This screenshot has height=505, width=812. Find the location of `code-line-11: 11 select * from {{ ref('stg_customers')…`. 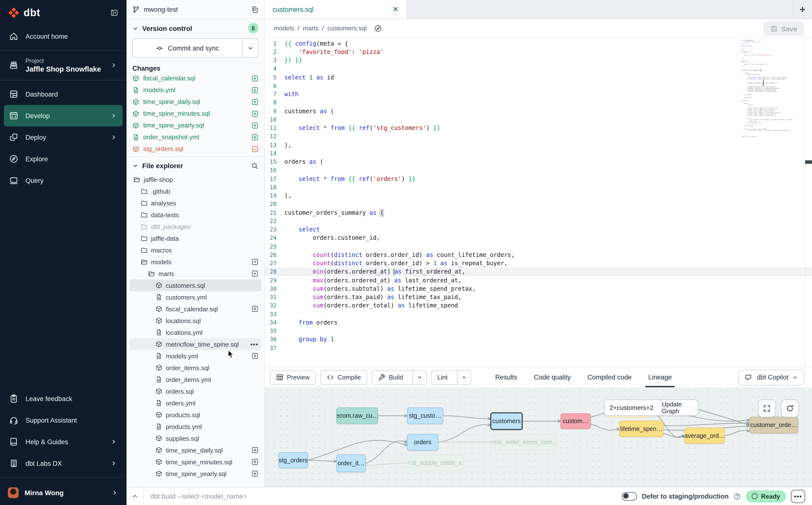

code-line-11: 11 select * from {{ ref('stg_customers')… is located at coordinates (538, 128).